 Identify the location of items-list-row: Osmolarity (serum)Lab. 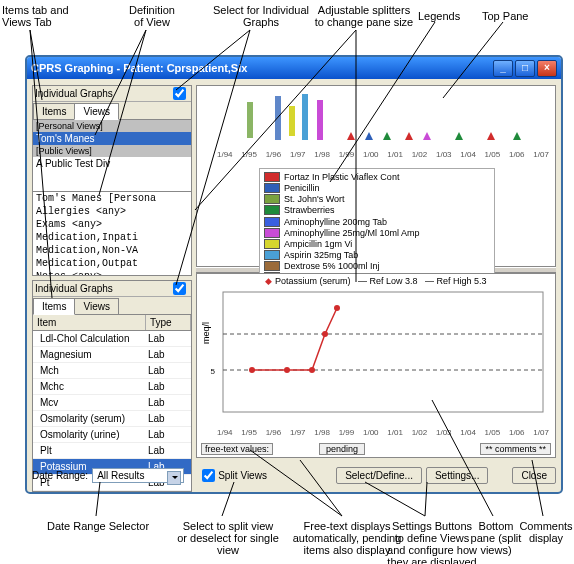
(112, 419).